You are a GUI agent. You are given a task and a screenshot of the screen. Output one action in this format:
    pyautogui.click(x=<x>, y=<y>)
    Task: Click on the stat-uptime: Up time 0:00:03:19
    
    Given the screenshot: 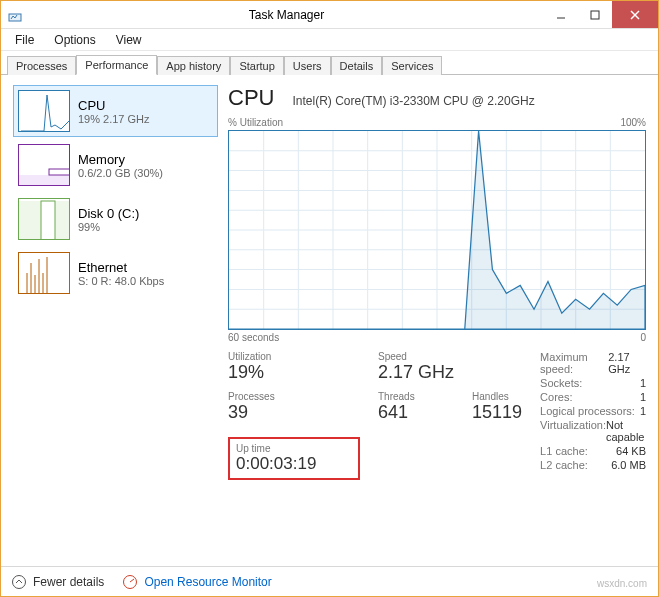 What is the action you would take?
    pyautogui.click(x=294, y=458)
    